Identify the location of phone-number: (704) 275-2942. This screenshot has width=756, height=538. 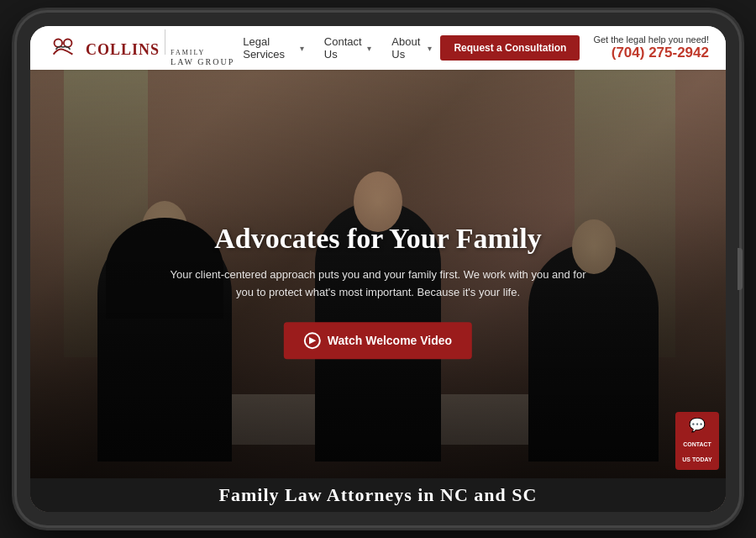
(651, 53).